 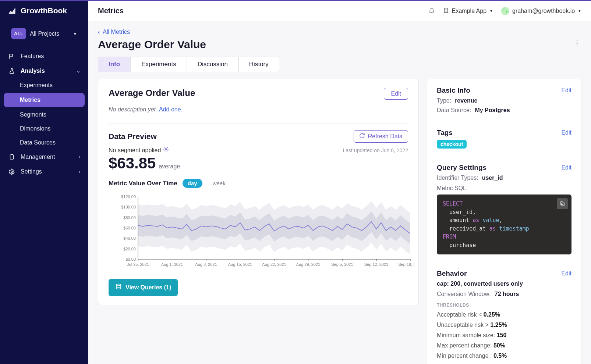 What do you see at coordinates (376, 264) in the screenshot?
I see `svg-text: Sep 12, 2021` at bounding box center [376, 264].